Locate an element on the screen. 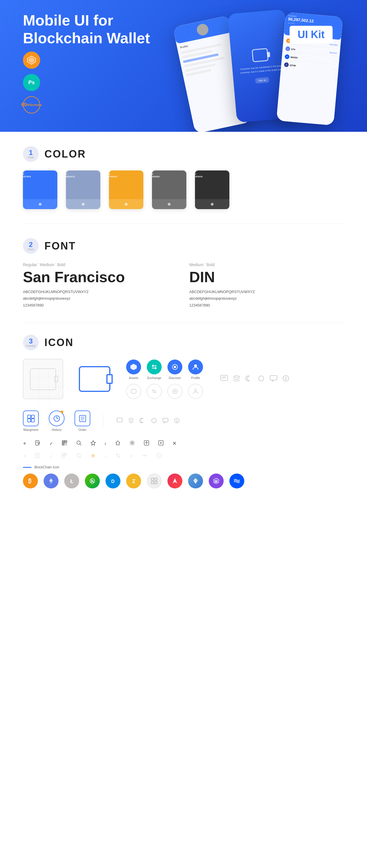 This screenshot has width=367, height=868. font-number-circle: 2 TWO is located at coordinates (31, 246).